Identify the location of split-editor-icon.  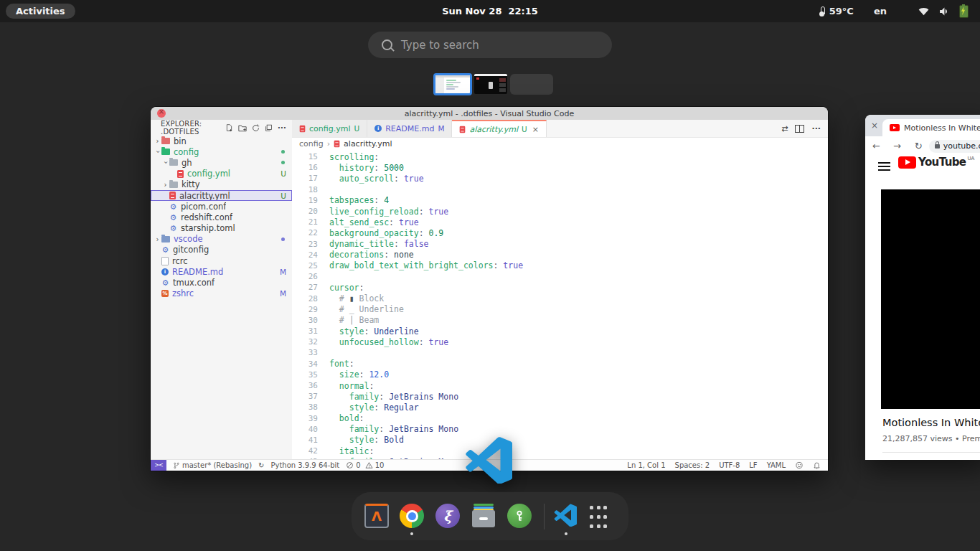
(799, 129).